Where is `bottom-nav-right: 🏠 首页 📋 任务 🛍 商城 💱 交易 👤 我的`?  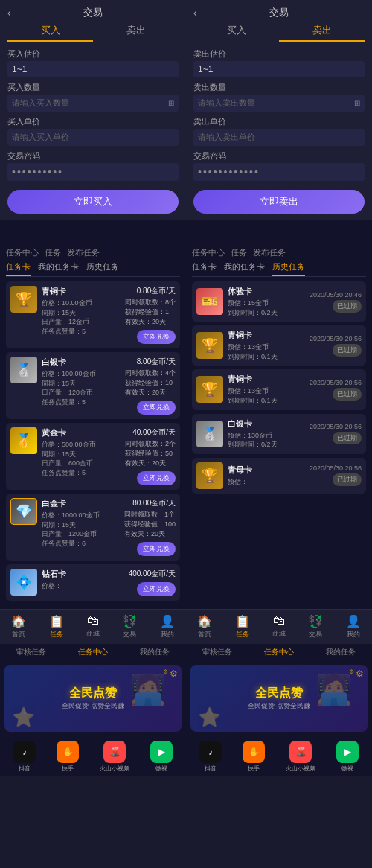
bottom-nav-right: 🏠 首页 📋 任务 🛍 商城 💱 交易 👤 我的 is located at coordinates (279, 627).